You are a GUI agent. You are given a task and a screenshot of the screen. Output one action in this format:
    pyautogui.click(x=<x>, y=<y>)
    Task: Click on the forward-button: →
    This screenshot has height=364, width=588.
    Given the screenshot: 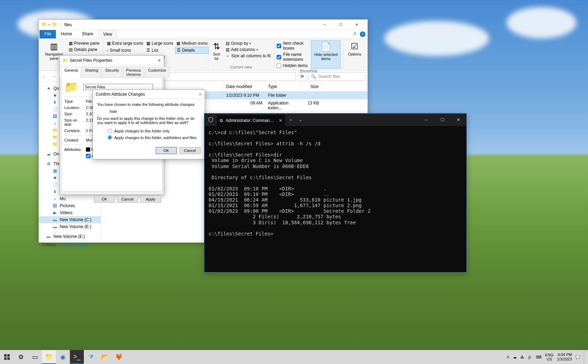 What is the action you would take?
    pyautogui.click(x=54, y=77)
    